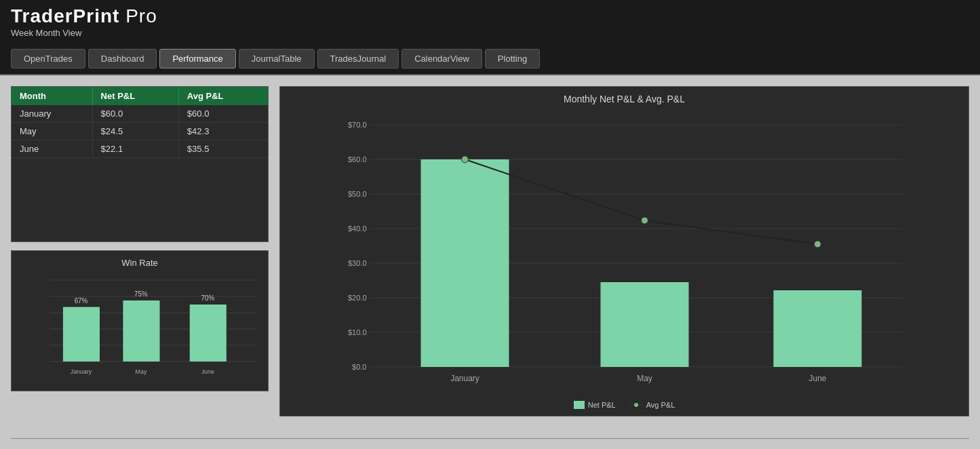 This screenshot has width=980, height=449. Describe the element at coordinates (140, 328) in the screenshot. I see `win-rate-chart-svg: 67% January 75% May 70% June` at that location.